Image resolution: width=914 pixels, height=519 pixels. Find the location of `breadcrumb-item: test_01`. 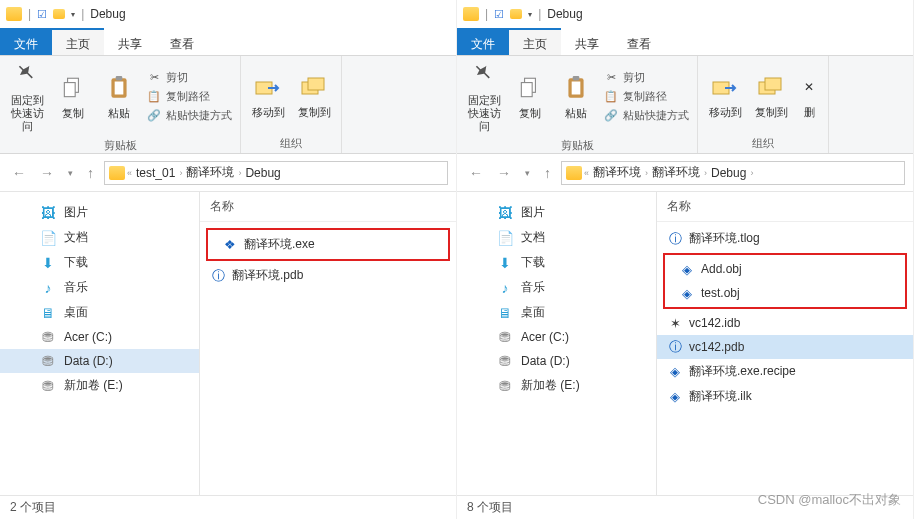

breadcrumb-item: test_01 is located at coordinates (156, 173).